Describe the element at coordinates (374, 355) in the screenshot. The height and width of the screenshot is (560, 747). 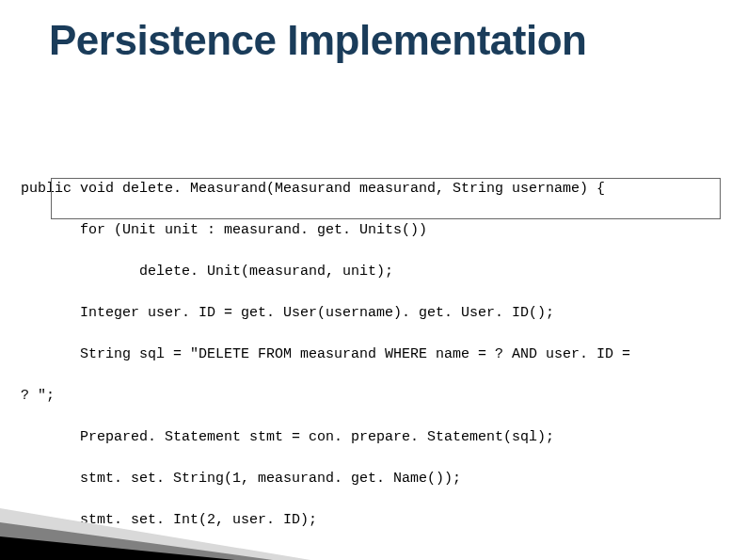
I see `code-line-5: String sql = "DELETE FROM measurand WHER…` at that location.